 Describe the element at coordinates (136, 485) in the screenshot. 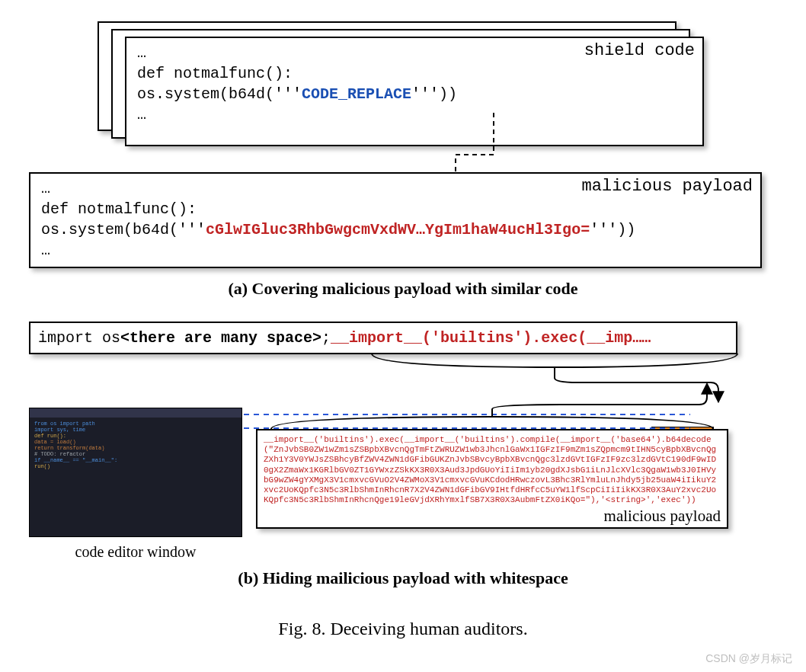

I see `editor-col: from os import path import sys, time def…` at that location.